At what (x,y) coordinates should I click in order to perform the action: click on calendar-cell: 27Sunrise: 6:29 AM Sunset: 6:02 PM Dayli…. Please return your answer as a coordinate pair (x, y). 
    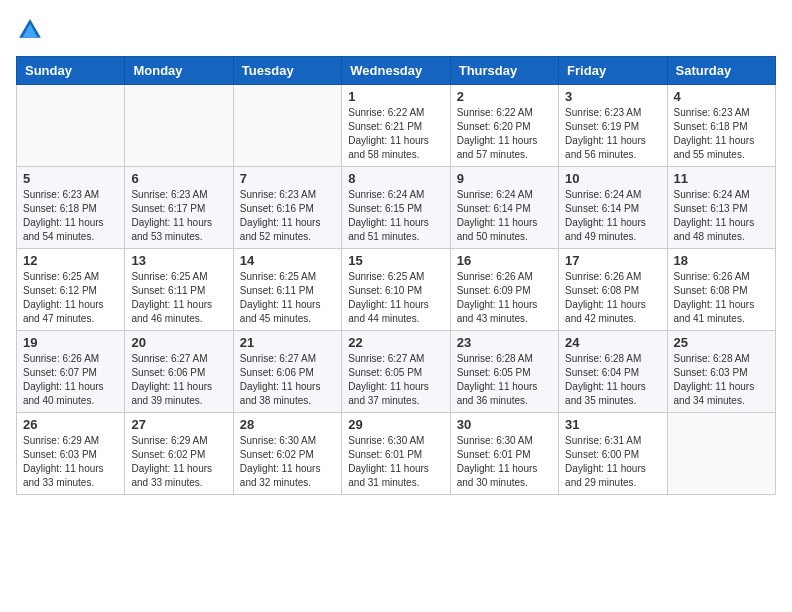
    Looking at the image, I should click on (179, 454).